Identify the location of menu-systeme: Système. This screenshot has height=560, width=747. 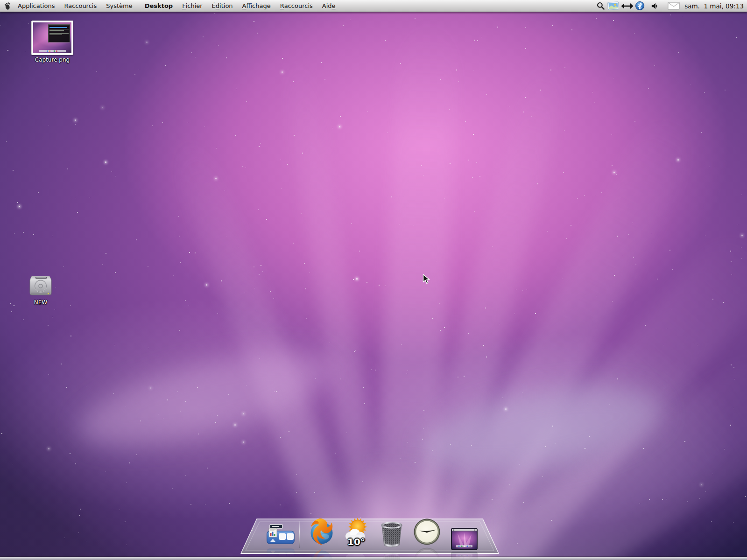
(119, 6).